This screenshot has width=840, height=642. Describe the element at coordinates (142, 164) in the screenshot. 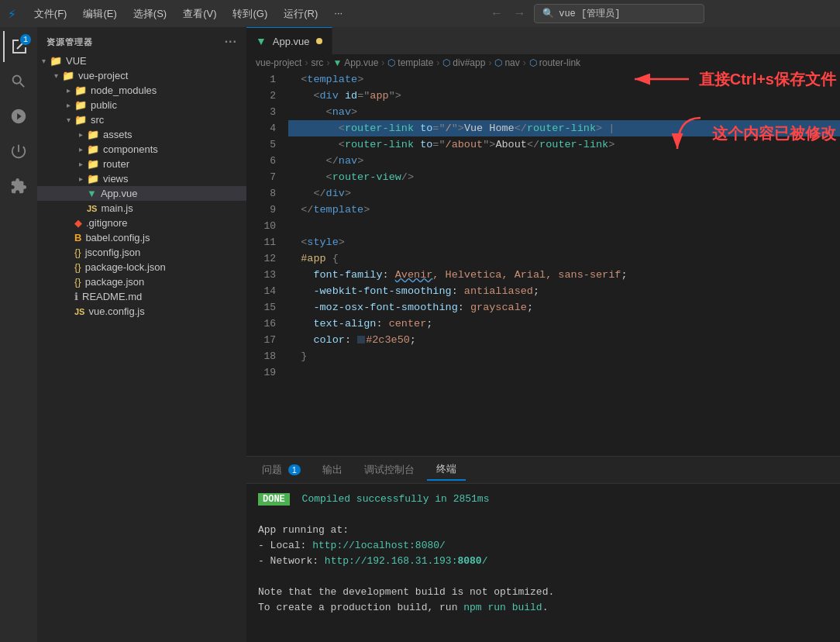

I see `tree-item-router: ▸📁router` at that location.